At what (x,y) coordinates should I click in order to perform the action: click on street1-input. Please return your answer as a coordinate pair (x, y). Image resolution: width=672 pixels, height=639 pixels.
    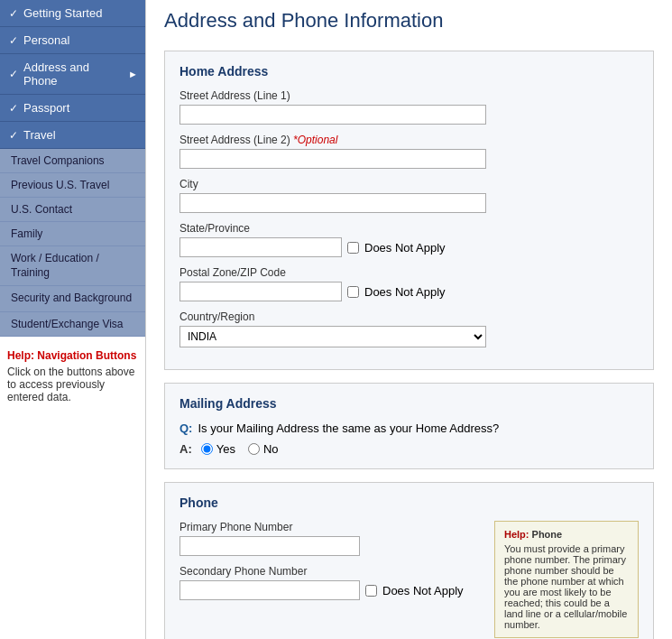
    Looking at the image, I should click on (333, 115).